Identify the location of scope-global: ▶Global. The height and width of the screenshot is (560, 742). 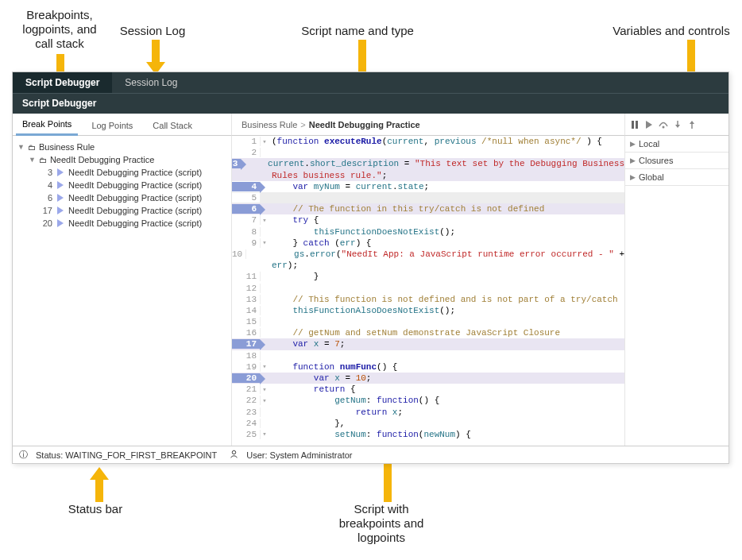
(677, 178).